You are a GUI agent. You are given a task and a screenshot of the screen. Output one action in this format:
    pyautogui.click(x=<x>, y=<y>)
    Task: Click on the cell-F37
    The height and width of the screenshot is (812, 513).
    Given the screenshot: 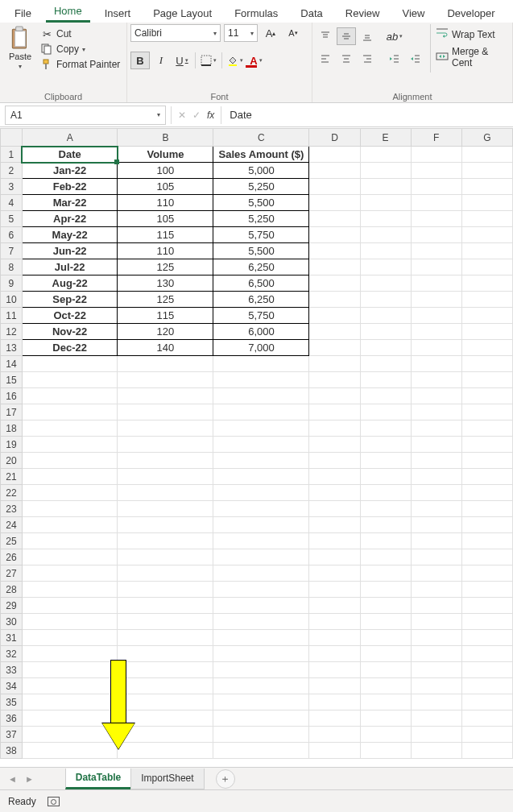 What is the action you would take?
    pyautogui.click(x=436, y=735)
    